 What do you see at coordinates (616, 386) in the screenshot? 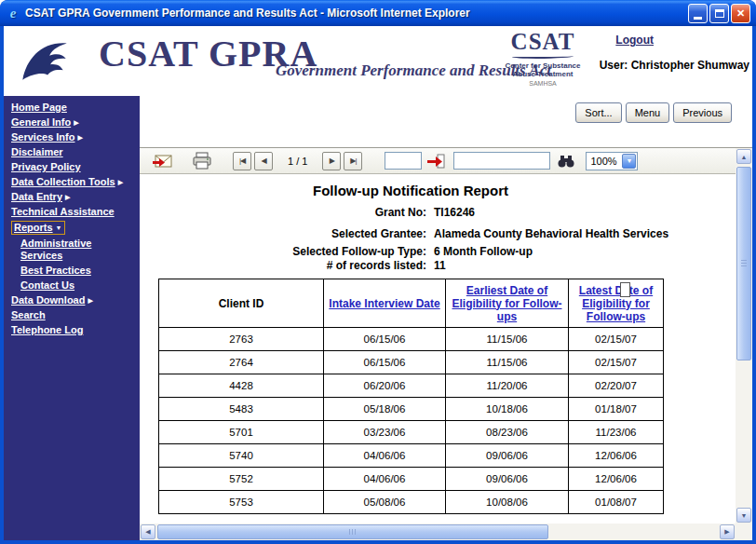
I see `cell-latest-date: 02/20/07` at bounding box center [616, 386].